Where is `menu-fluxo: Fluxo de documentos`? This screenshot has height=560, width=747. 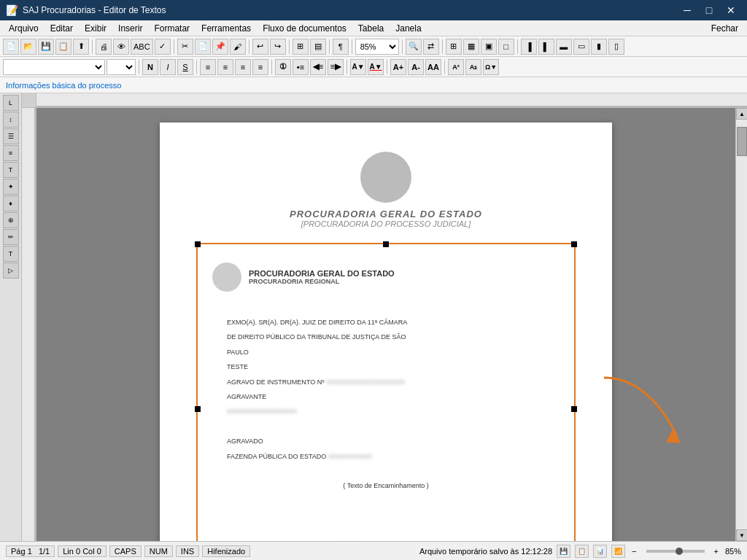
menu-fluxo: Fluxo de documentos is located at coordinates (305, 28).